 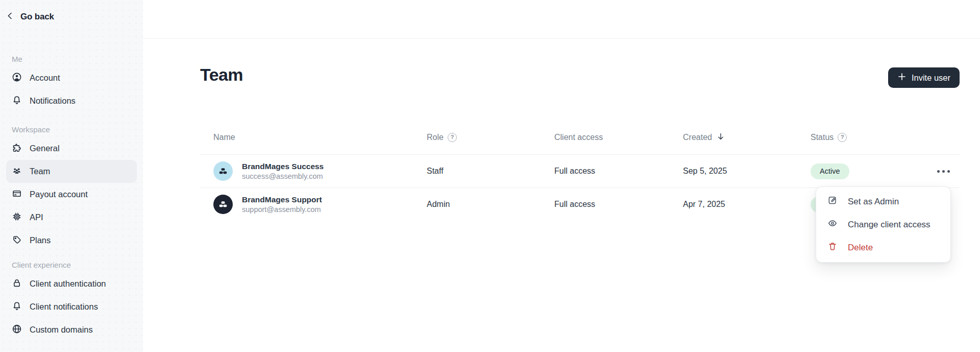 What do you see at coordinates (71, 265) in the screenshot?
I see `section-label-client-experience: Client experience` at bounding box center [71, 265].